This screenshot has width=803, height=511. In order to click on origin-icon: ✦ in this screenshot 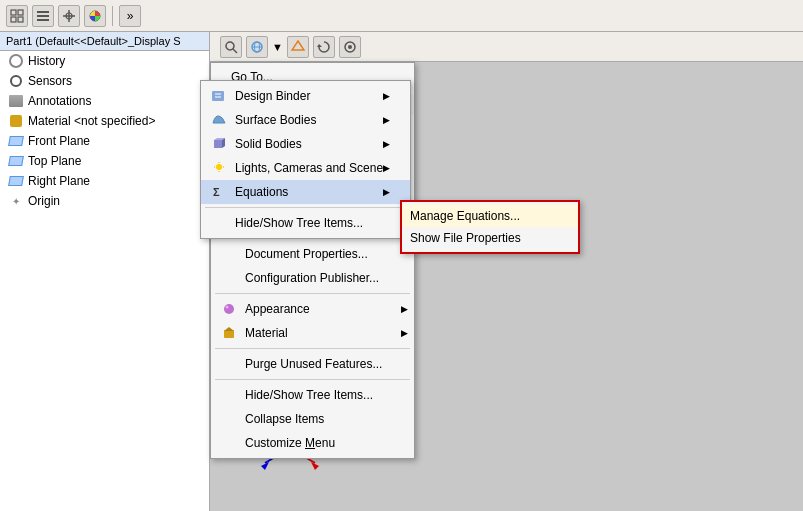, I will do `click(16, 201)`.